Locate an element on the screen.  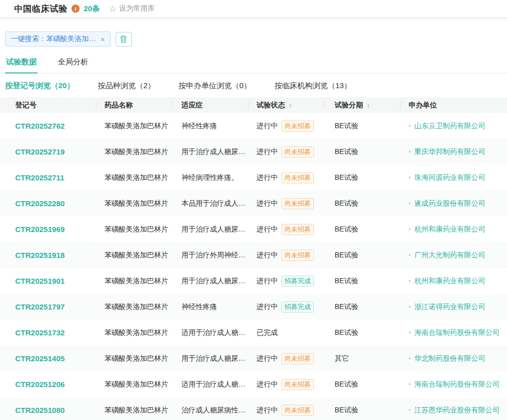
titlebar: 中国临床试验 i 20条 ☆ 设为常用库 is located at coordinates (254, 9).